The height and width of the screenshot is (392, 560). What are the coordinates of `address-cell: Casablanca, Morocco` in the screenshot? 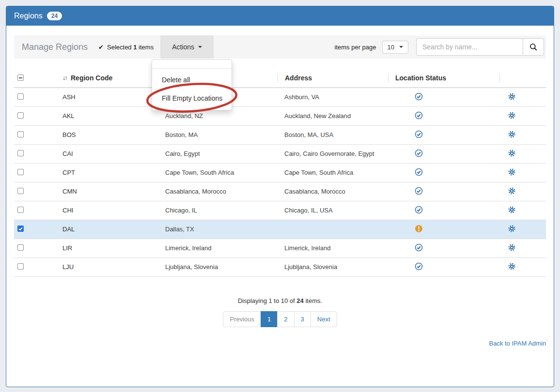 It's located at (333, 192).